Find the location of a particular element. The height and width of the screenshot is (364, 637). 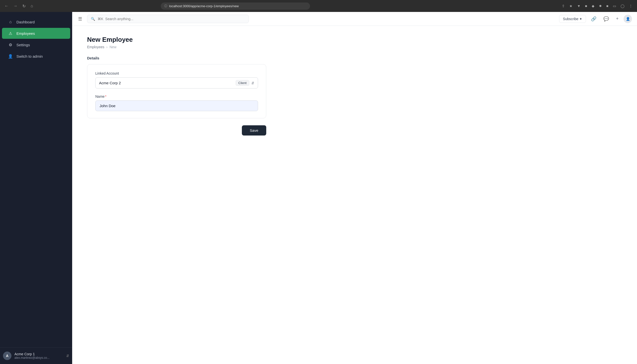

linked-account-select: Acme Corp 2 Client ⇵ is located at coordinates (177, 83).